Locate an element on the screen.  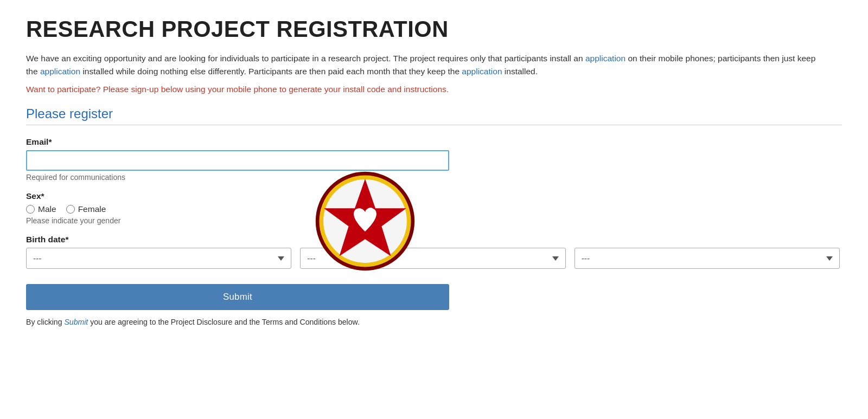
sex-female-label: Female is located at coordinates (92, 209).